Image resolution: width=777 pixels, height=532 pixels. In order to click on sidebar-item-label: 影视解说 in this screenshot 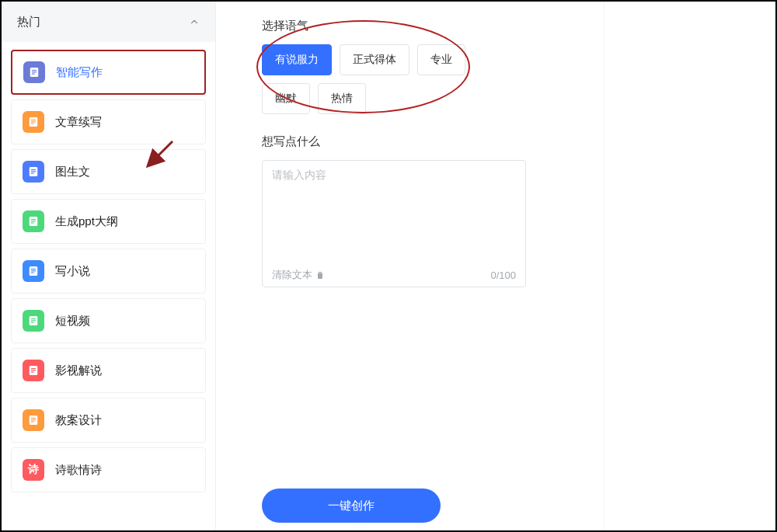, I will do `click(78, 371)`.